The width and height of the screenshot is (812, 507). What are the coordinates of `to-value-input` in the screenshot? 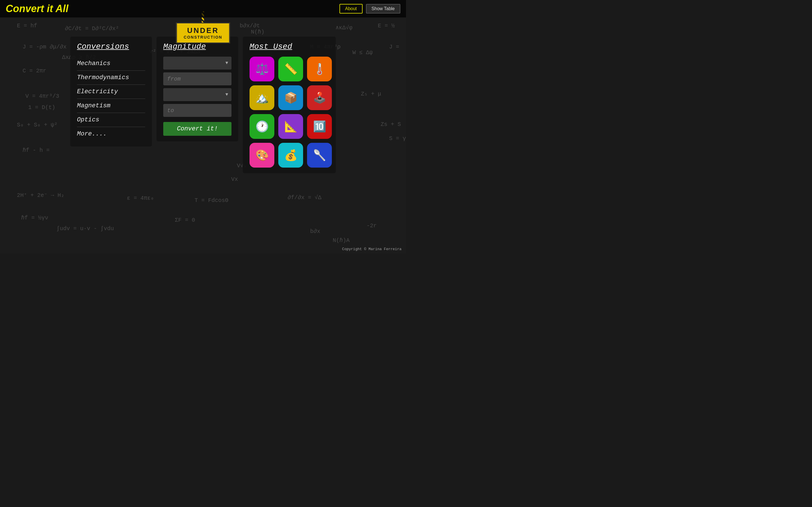 It's located at (197, 111).